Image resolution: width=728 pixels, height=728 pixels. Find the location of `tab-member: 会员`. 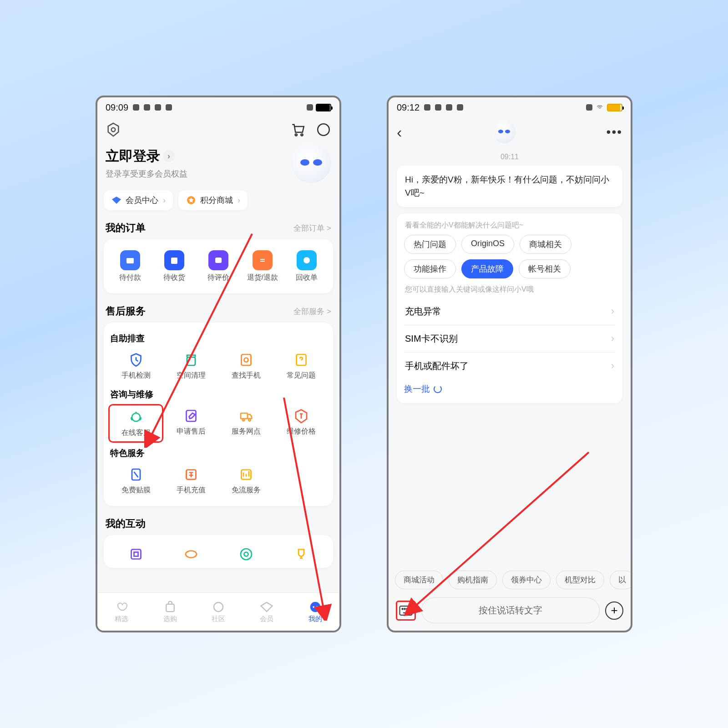

tab-member: 会员 is located at coordinates (267, 612).